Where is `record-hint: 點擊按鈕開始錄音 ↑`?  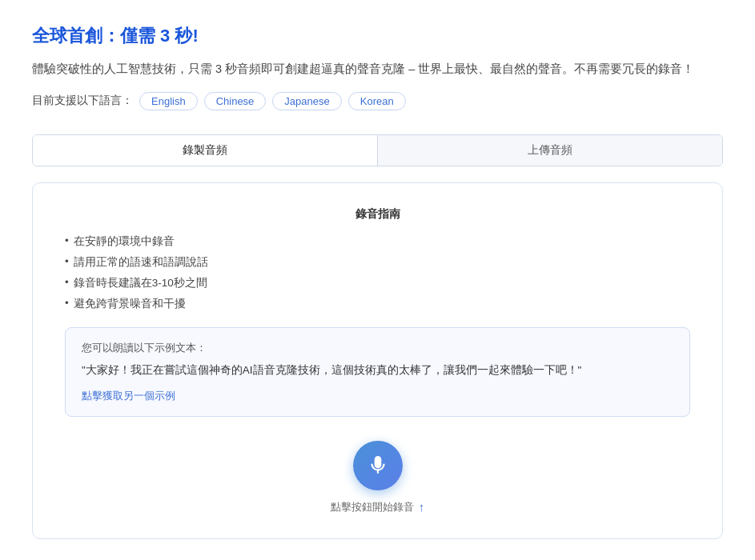
record-hint: 點擊按鈕開始錄音 ↑ is located at coordinates (378, 507).